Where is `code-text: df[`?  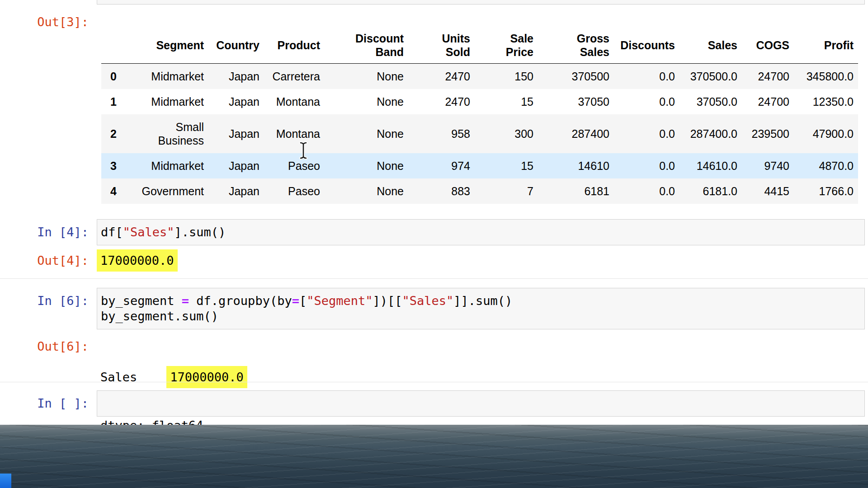
code-text: df[ is located at coordinates (112, 232).